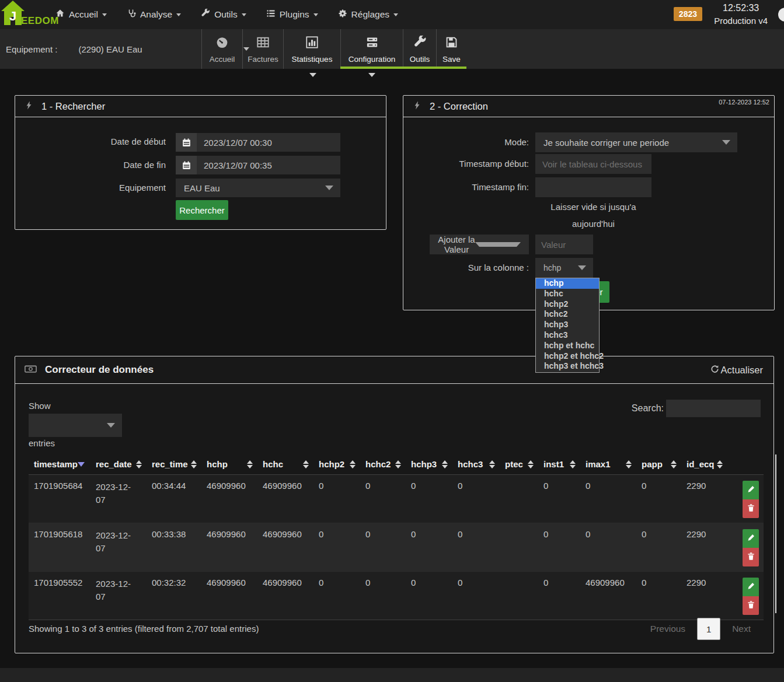 The width and height of the screenshot is (784, 682). Describe the element at coordinates (312, 49) in the screenshot. I see `tab-statistiques: Statistiques` at that location.